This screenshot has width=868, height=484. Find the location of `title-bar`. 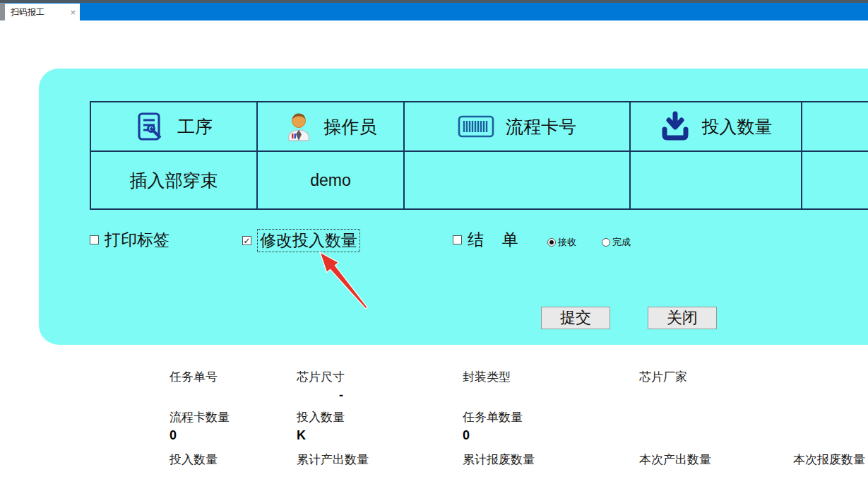

title-bar is located at coordinates (434, 11).